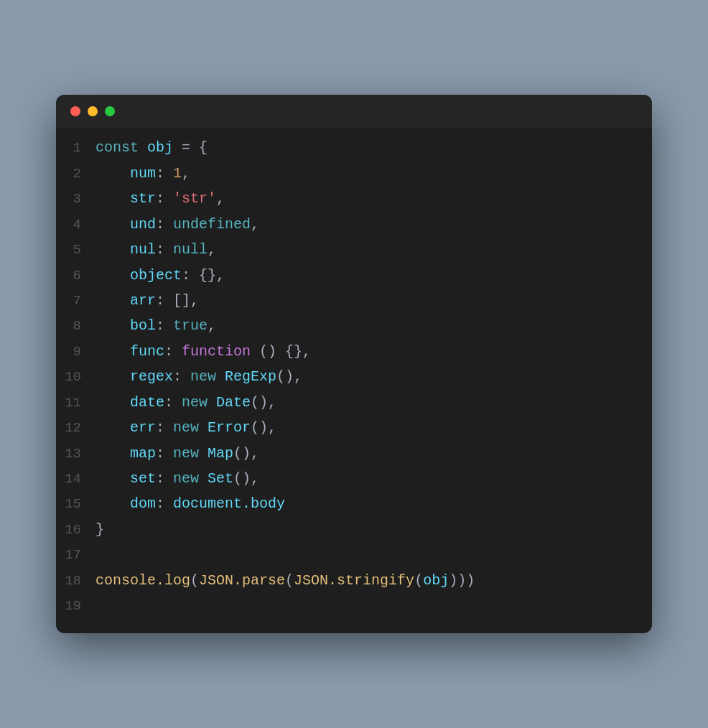 This screenshot has width=708, height=728. I want to click on line-number: 2, so click(76, 174).